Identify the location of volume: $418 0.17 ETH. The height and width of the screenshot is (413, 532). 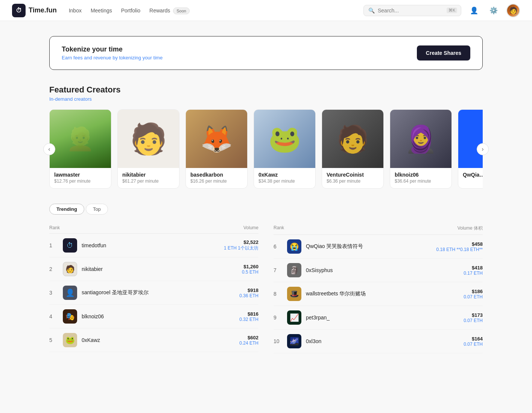
(473, 271).